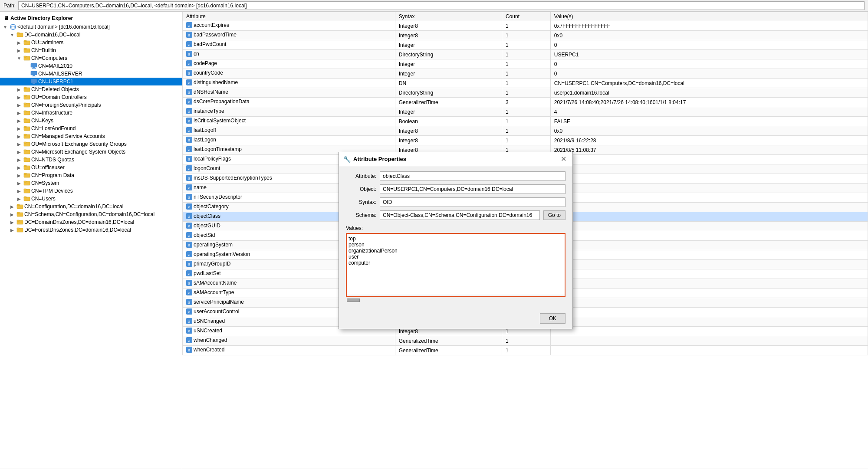 Image resolution: width=868 pixels, height=469 pixels. What do you see at coordinates (525, 121) in the screenshot?
I see `table-row: a isCriticalSystemObject Boolean1FALSE` at bounding box center [525, 121].